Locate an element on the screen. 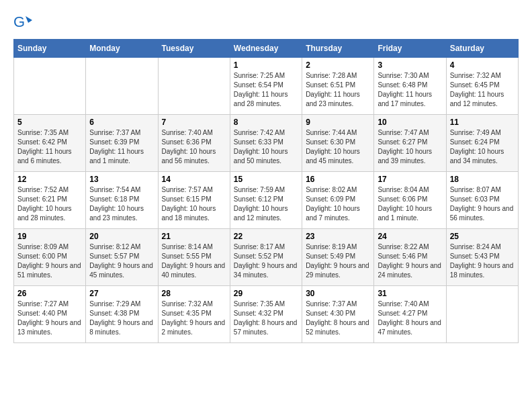 The image size is (532, 411). weekday-header-thursday: Thursday is located at coordinates (339, 48).